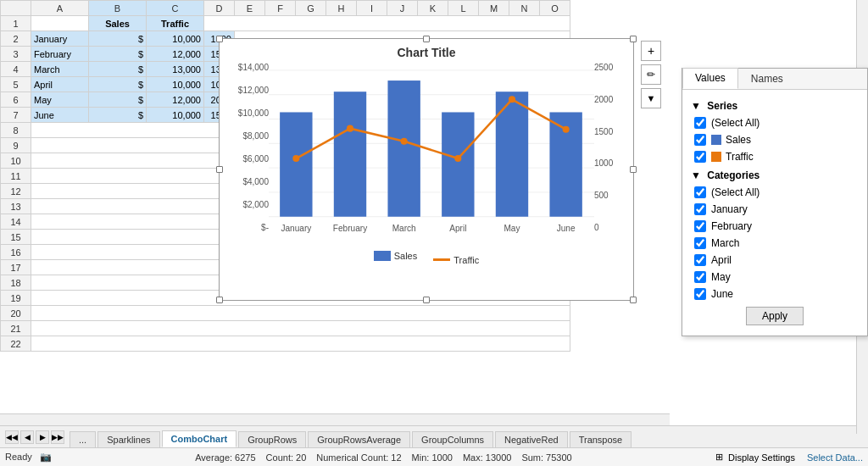  I want to click on cell-b7-dollar: $, so click(118, 115).